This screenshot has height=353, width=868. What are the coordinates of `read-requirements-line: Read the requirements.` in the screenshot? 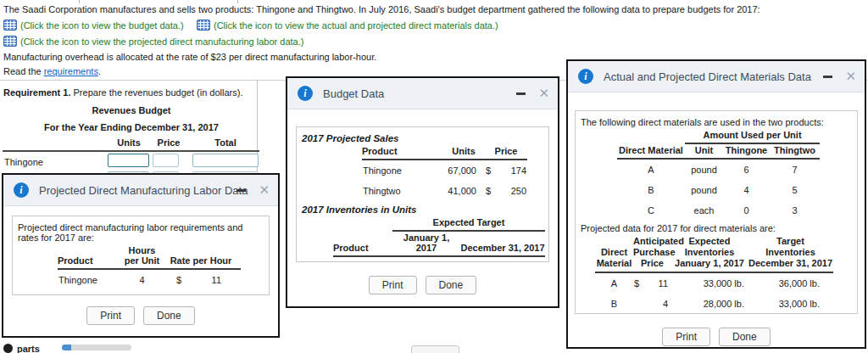 It's located at (53, 71).